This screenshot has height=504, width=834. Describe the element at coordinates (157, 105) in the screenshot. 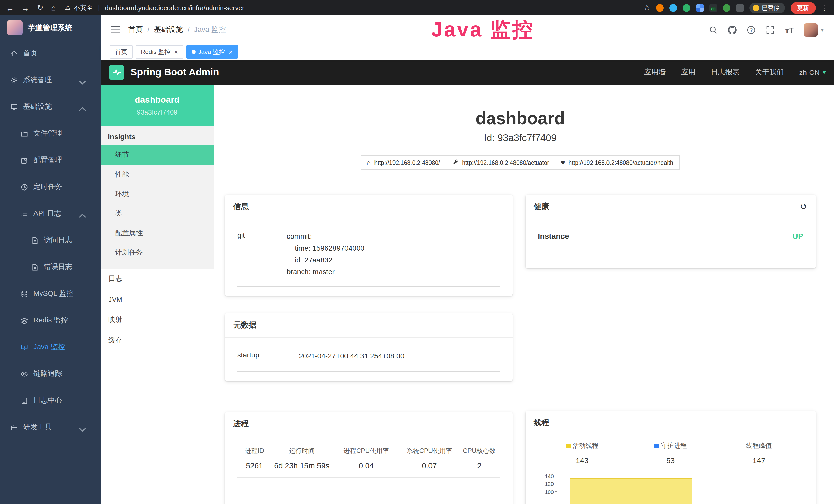

I see `instance-header: dashboard 93a3fc7f7409` at that location.